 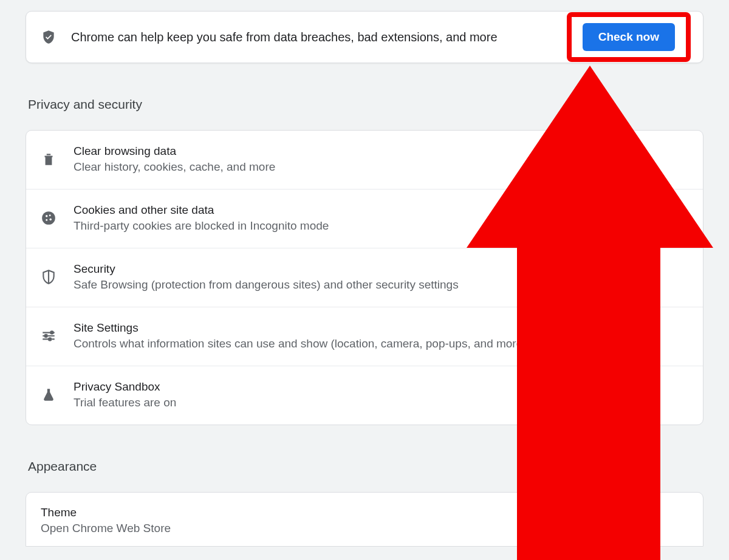 I want to click on safety-message: Chrome can help keep you safe from data …, so click(x=319, y=38).